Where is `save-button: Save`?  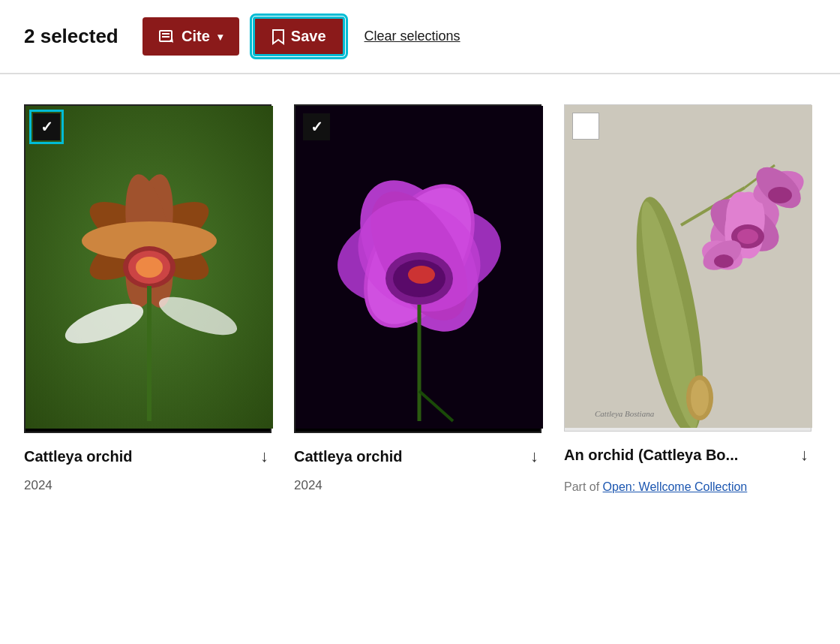
save-button: Save is located at coordinates (298, 36).